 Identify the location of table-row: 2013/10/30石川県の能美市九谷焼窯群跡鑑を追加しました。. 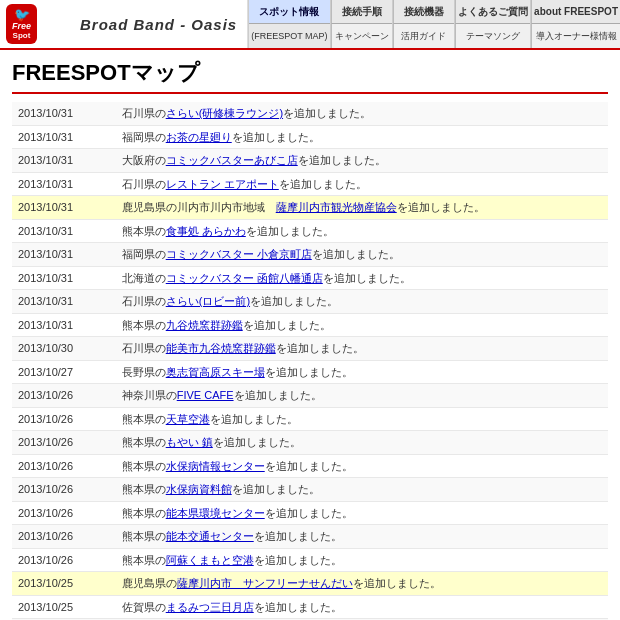
(310, 349).